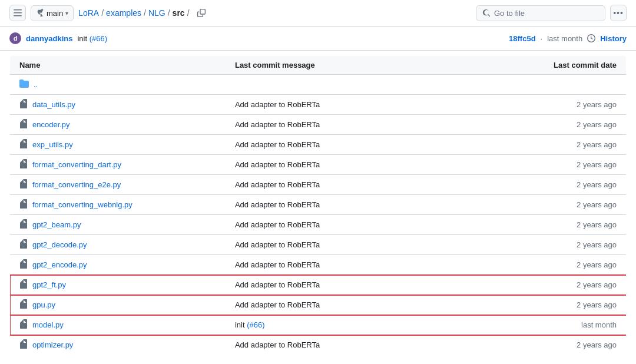 The height and width of the screenshot is (364, 636). I want to click on file-name-link: gpt2_decode.py, so click(60, 245).